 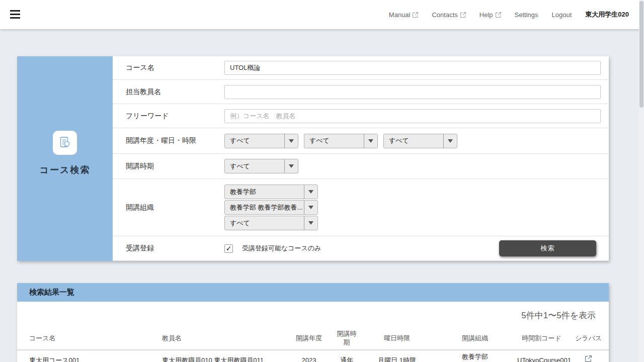 What do you see at coordinates (65, 143) in the screenshot?
I see `course-search-icon` at bounding box center [65, 143].